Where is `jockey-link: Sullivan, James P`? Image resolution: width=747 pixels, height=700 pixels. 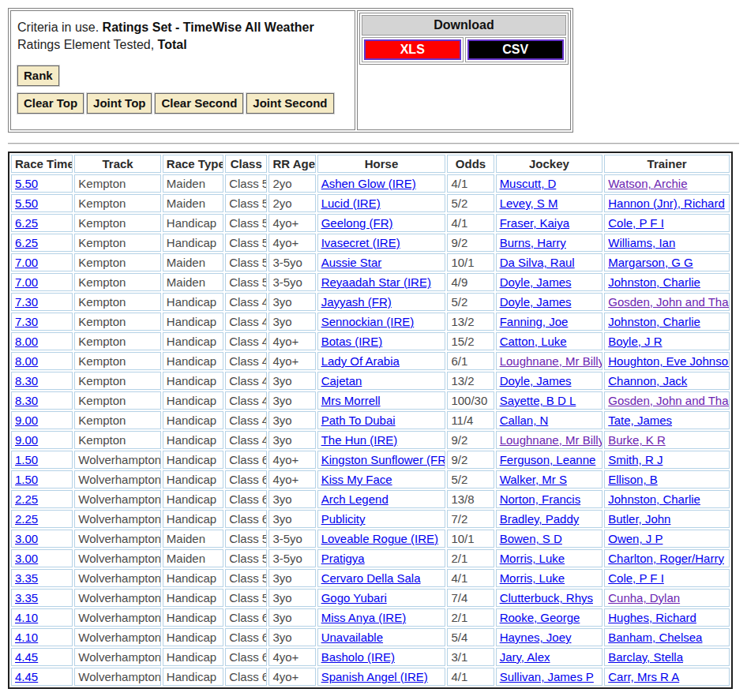 jockey-link: Sullivan, James P is located at coordinates (546, 677).